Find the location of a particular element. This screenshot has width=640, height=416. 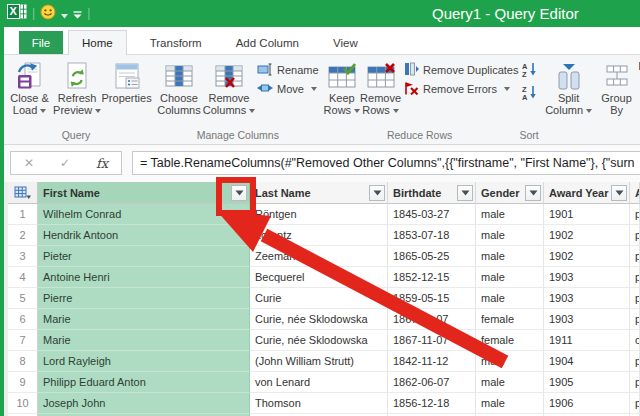

select-all-button is located at coordinates (23, 193).